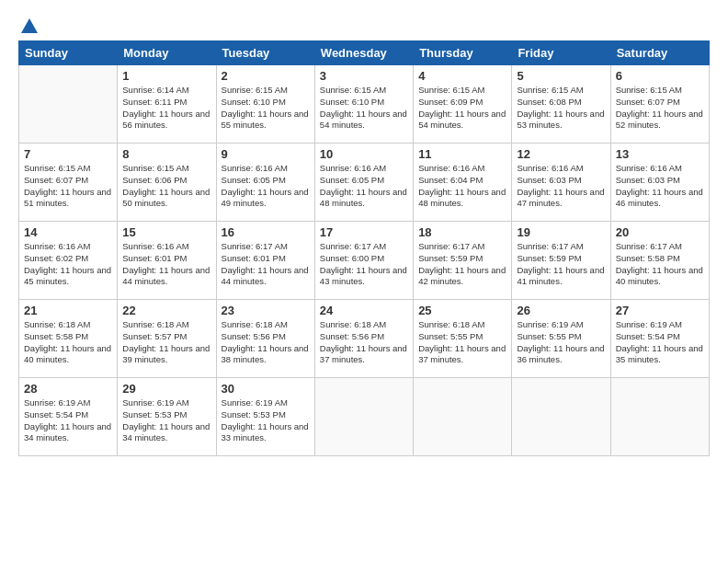 Image resolution: width=728 pixels, height=563 pixels. What do you see at coordinates (364, 24) in the screenshot?
I see `header` at bounding box center [364, 24].